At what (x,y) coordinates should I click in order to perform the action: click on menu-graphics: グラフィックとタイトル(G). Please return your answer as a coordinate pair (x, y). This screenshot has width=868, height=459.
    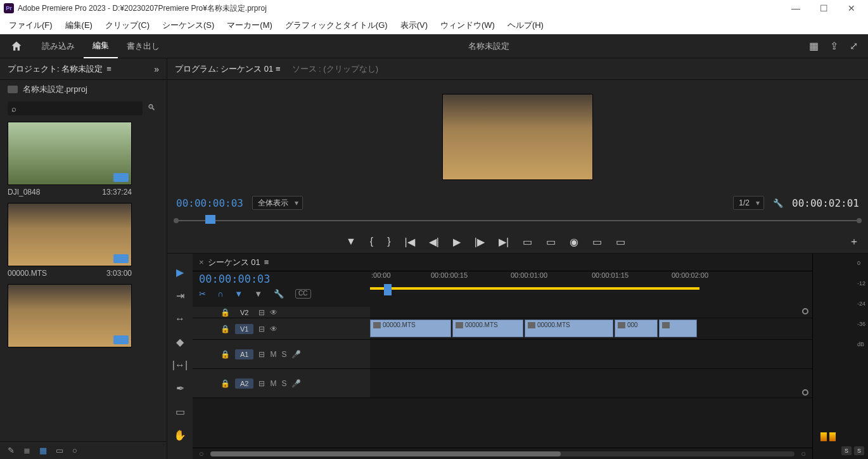
    Looking at the image, I should click on (336, 25).